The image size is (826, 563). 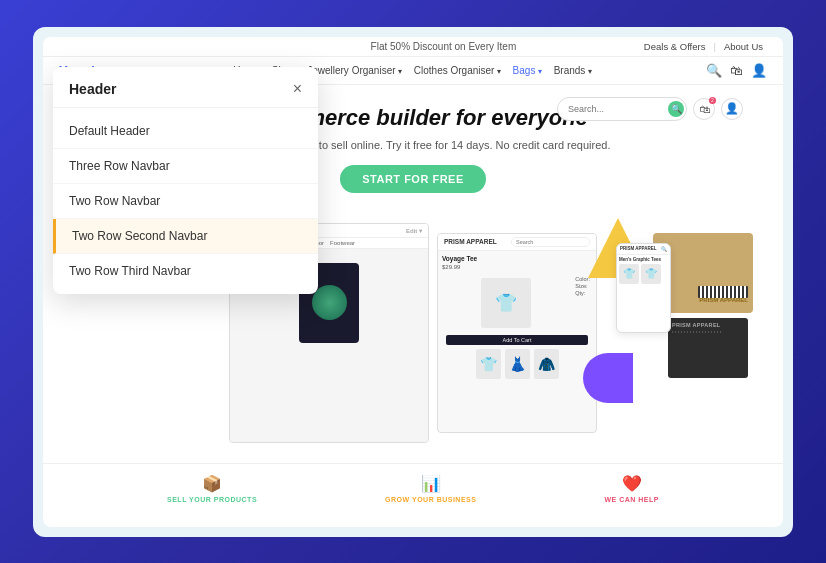 I want to click on product-thumb-1: 👕, so click(x=488, y=364).